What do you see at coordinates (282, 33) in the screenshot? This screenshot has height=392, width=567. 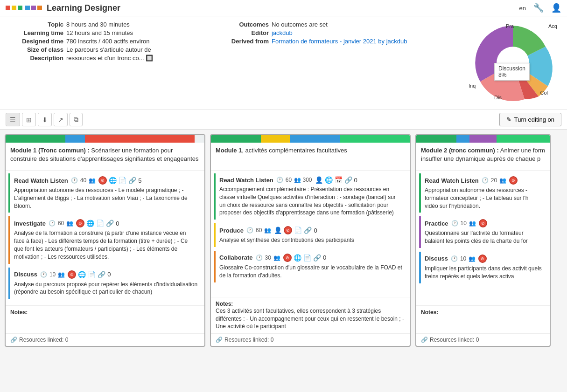 I see `editor-value: jackdub` at bounding box center [282, 33].